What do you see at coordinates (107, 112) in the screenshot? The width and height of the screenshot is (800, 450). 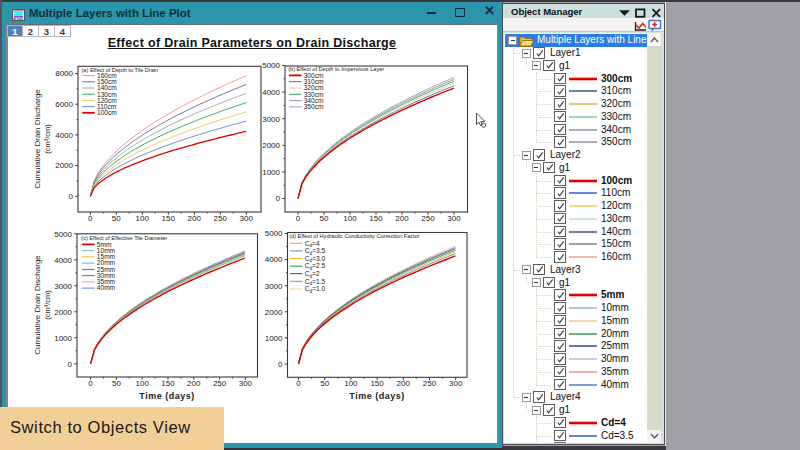 I see `svg-text: 100cm` at bounding box center [107, 112].